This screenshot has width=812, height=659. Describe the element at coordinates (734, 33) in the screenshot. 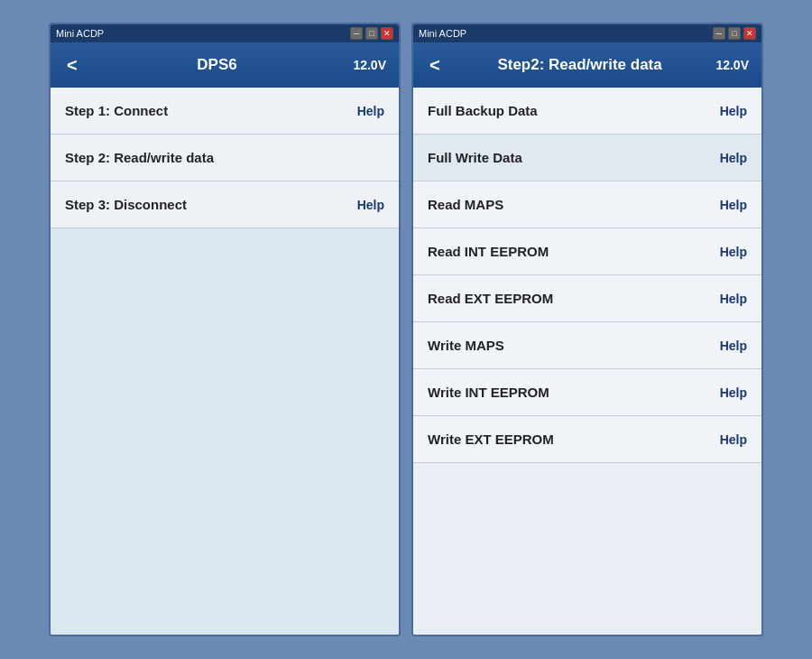

I see `right-titlebar-buttons: ─ □ ✕` at that location.